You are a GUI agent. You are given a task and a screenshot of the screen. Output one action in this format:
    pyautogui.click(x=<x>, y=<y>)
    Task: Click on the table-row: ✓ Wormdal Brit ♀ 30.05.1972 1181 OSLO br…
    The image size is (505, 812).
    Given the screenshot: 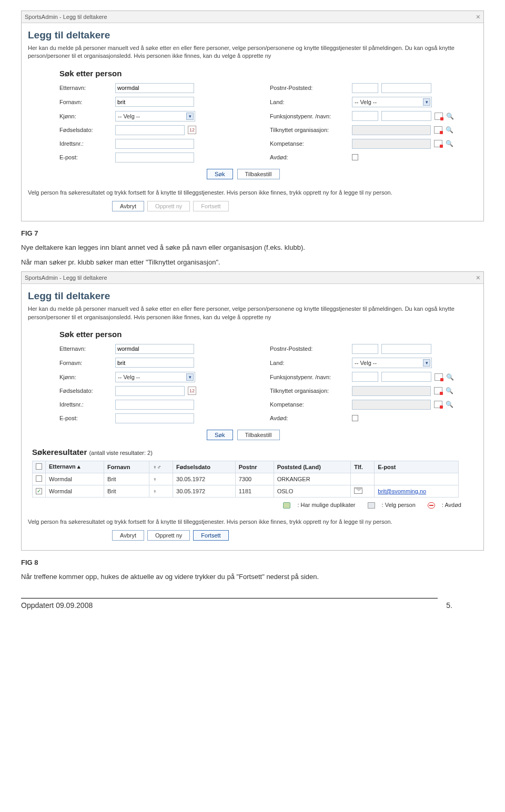 What is the action you would take?
    pyautogui.click(x=246, y=491)
    